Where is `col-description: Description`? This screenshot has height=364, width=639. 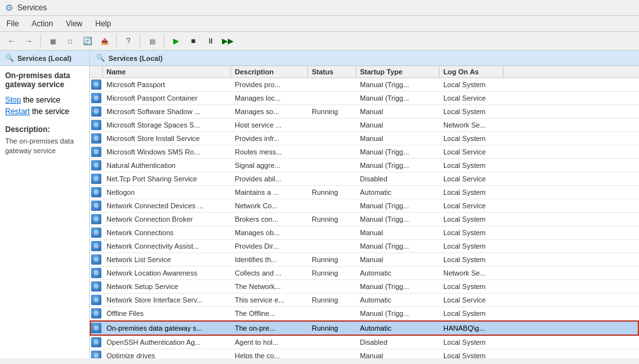 col-description: Description is located at coordinates (269, 72).